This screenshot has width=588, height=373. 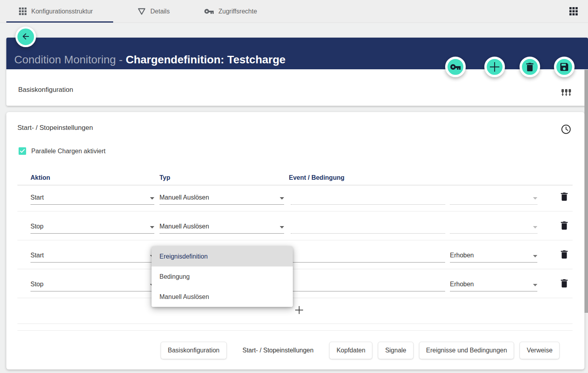 I want to click on typ-dropdown-menu: Ereignisdefinition Bedingung Manuell Aus…, so click(x=222, y=276).